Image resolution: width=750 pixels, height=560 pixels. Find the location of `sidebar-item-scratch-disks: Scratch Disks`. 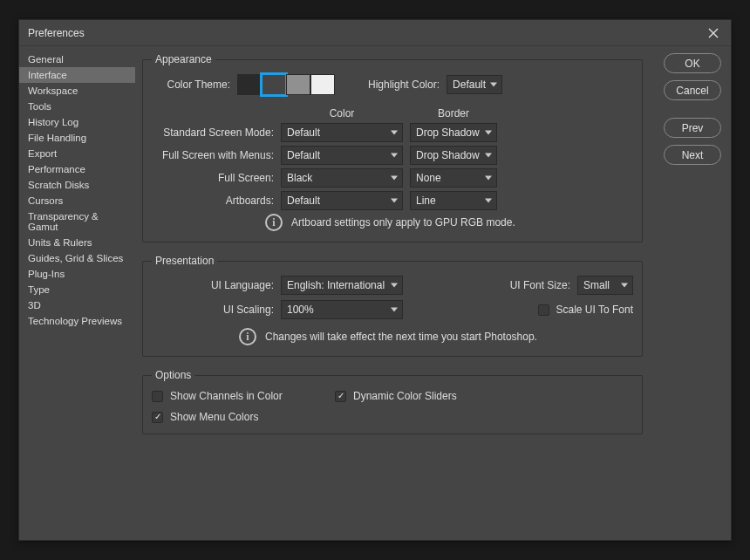

sidebar-item-scratch-disks: Scratch Disks is located at coordinates (77, 185).